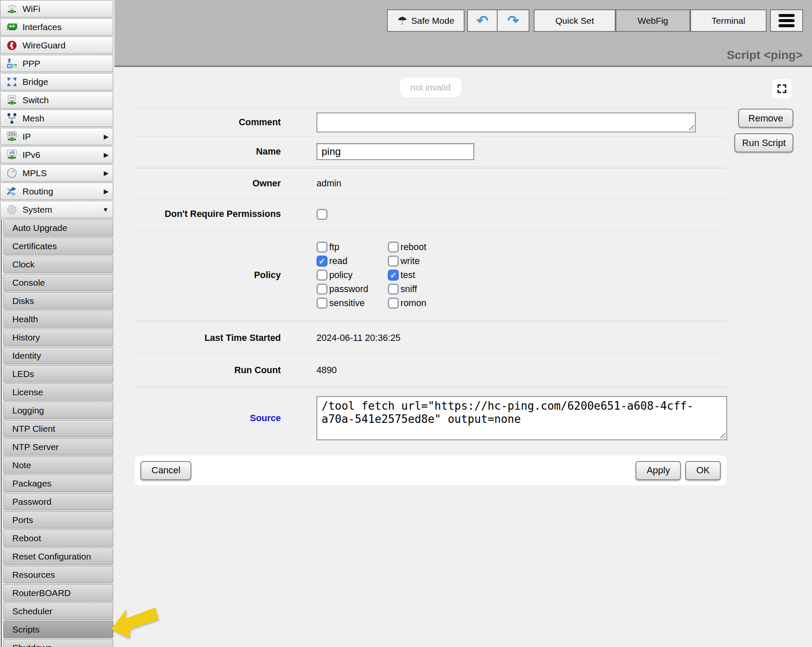 This screenshot has width=812, height=647. I want to click on last-time-started-row: Last Time Started 2024-06-11 20:36:25, so click(431, 338).